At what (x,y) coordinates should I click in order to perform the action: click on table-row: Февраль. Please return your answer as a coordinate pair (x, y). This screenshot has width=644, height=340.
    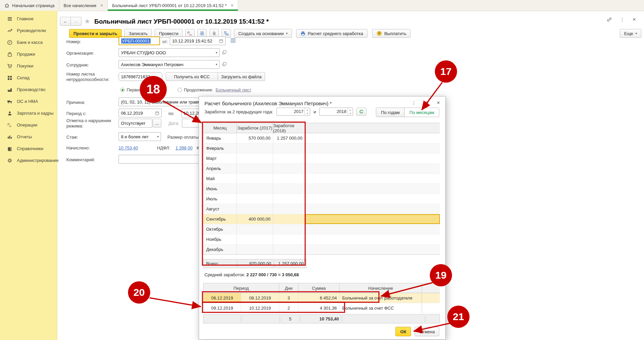
    Looking at the image, I should click on (321, 148).